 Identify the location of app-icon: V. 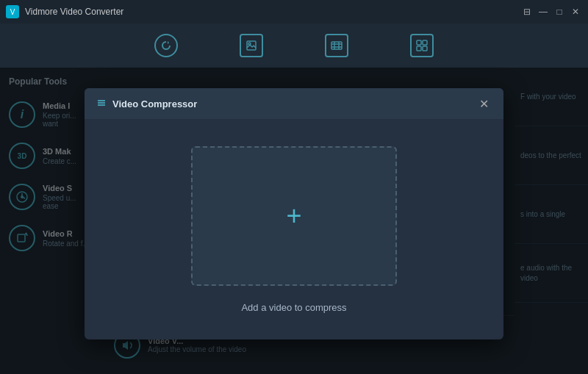
(12, 12).